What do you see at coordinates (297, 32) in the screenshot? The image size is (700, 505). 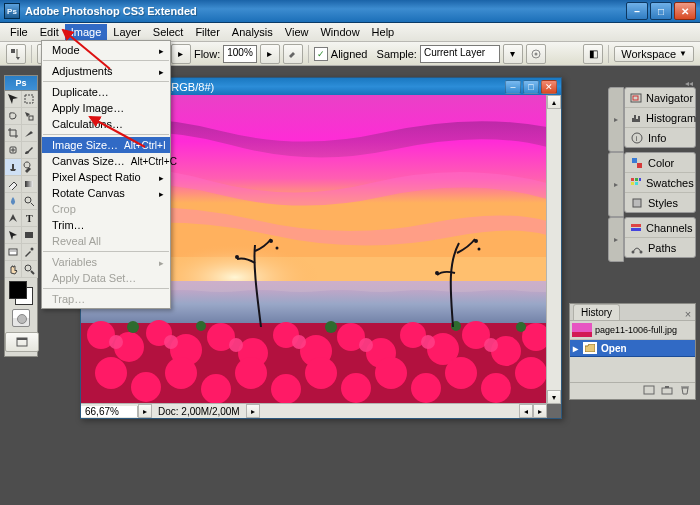 I see `menu-view: View` at bounding box center [297, 32].